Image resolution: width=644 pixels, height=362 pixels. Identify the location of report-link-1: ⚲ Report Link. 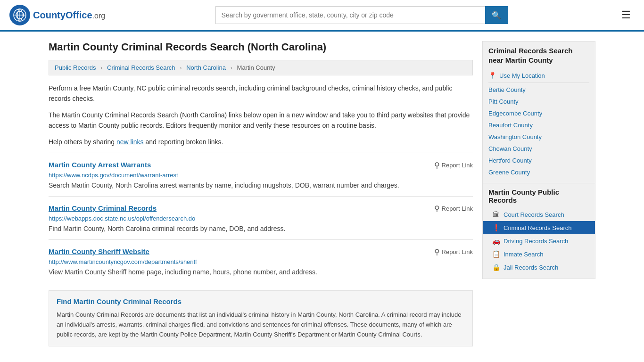
(454, 208).